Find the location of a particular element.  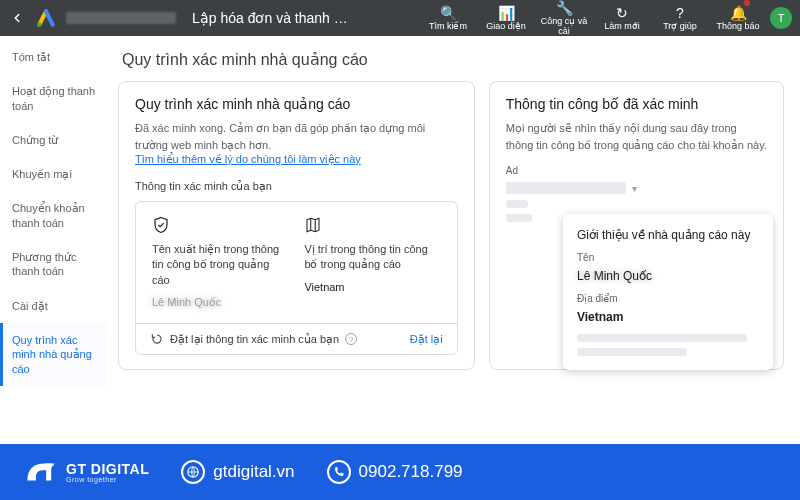

brand-name: GT DIGITAL is located at coordinates (108, 469).